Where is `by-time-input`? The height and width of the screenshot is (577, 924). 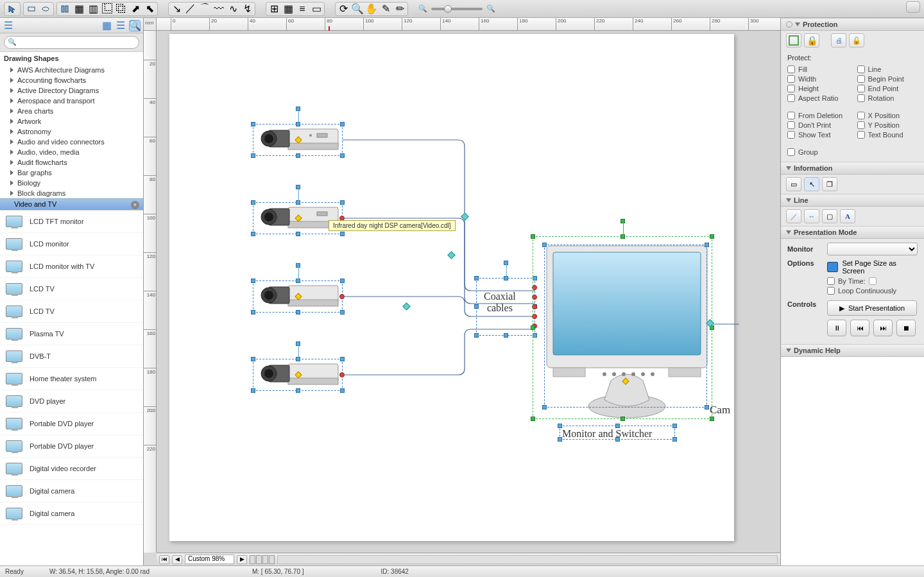 by-time-input is located at coordinates (873, 281).